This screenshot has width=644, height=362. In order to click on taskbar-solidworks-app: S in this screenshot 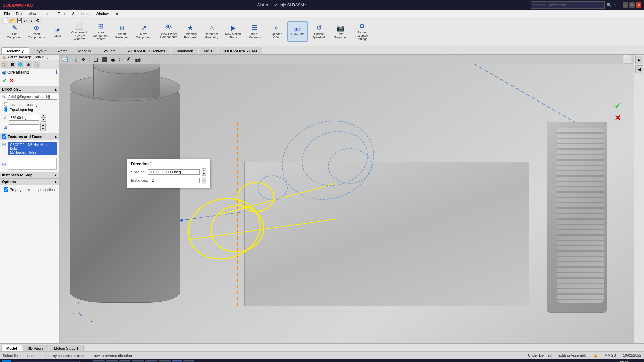, I will do `click(177, 361)`.